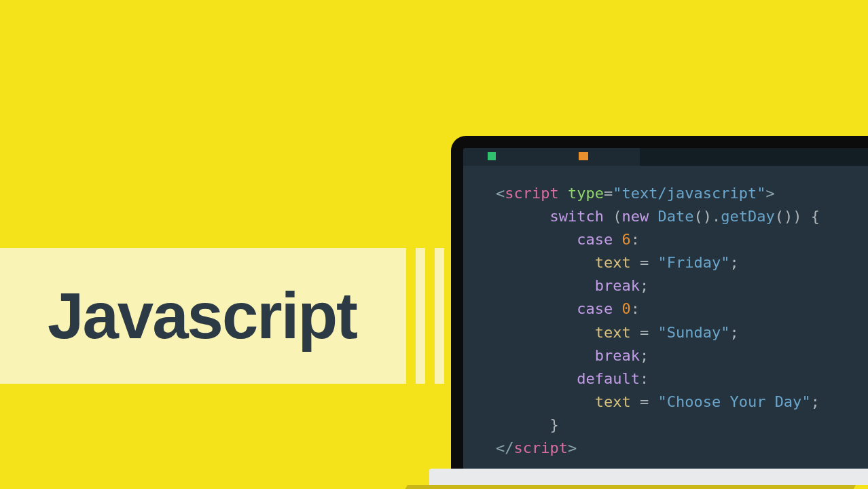  I want to click on code-token: new, so click(635, 216).